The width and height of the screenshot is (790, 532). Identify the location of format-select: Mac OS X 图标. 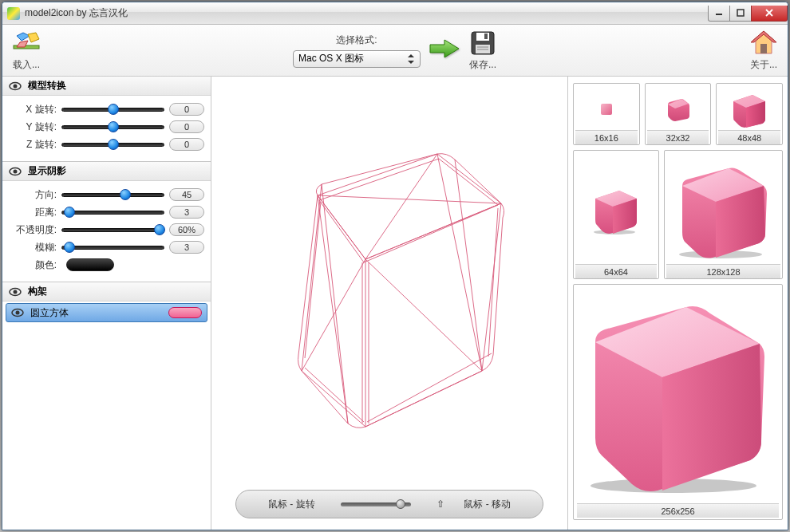
(357, 59).